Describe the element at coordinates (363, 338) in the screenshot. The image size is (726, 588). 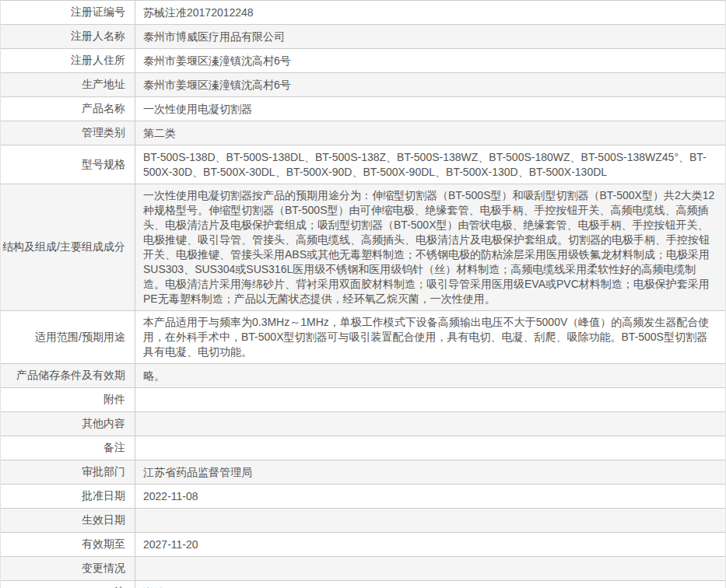
I see `table-row-intended-use: 适用范围/预期用途 本产品适用于与频率为0.3MHz～1MHz，单极工作模式下设…` at that location.